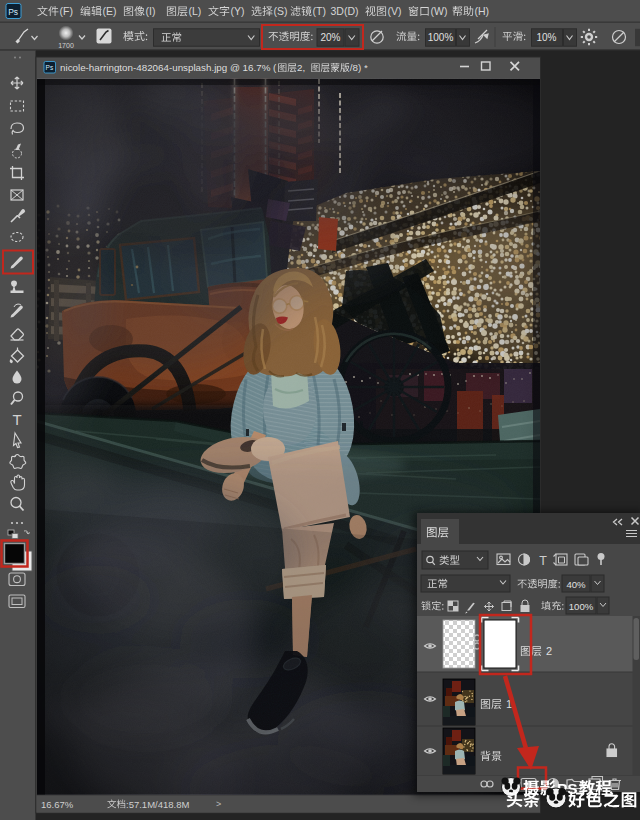 The height and width of the screenshot is (820, 640). What do you see at coordinates (301, 68) in the screenshot?
I see `svg-text: 2,` at bounding box center [301, 68].